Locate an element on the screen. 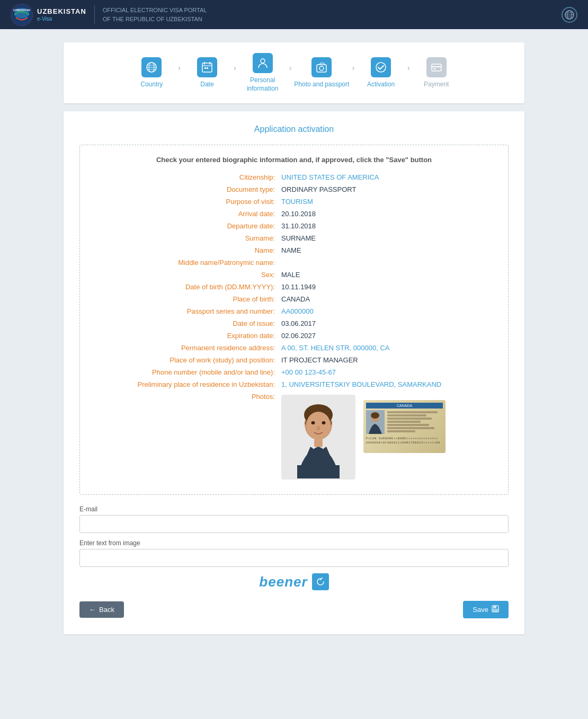  info-row-15: Place of work (study) and position:IT PR… is located at coordinates (294, 360).